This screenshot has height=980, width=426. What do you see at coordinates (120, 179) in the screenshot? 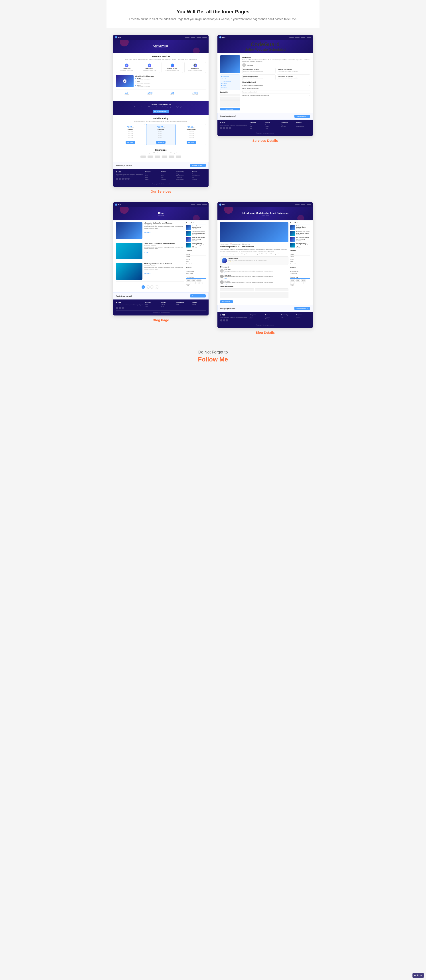
I see `social-icon-tw` at bounding box center [120, 179].